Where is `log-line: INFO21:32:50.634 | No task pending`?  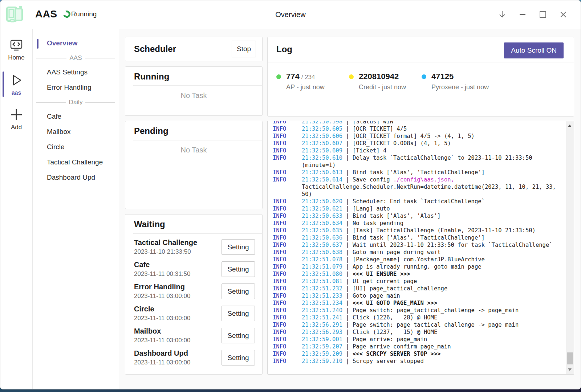 log-line: INFO21:32:50.634 | No task pending is located at coordinates (417, 223).